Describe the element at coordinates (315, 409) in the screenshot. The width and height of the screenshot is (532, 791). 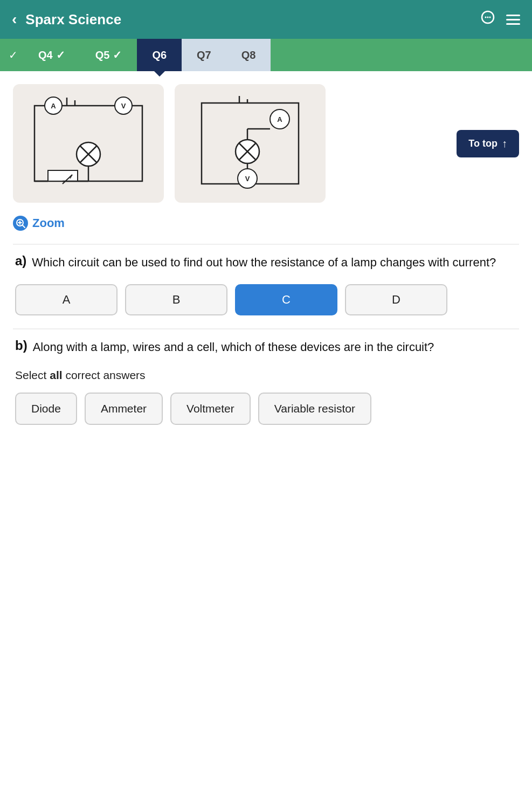
I see `option-variable-resistor-btn: Variable resistor` at that location.